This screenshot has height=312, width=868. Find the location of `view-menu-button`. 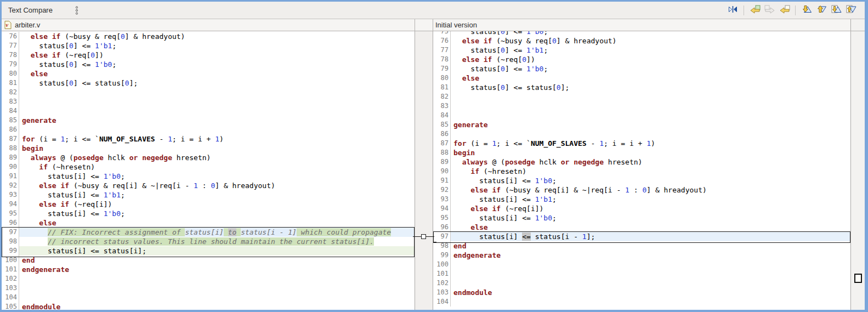

view-menu-button is located at coordinates (77, 10).